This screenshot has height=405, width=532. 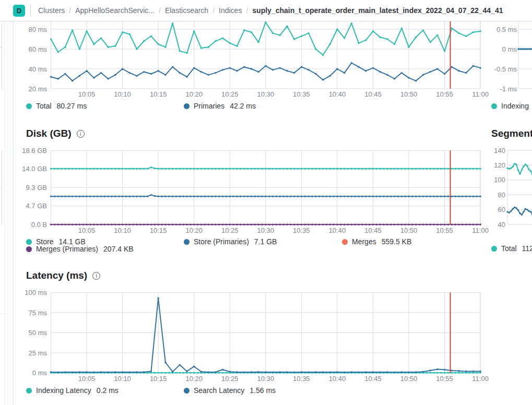 What do you see at coordinates (80, 249) in the screenshot?
I see `legend-item-merges-primaries: Merges (Primaries) 207.4 KB` at bounding box center [80, 249].